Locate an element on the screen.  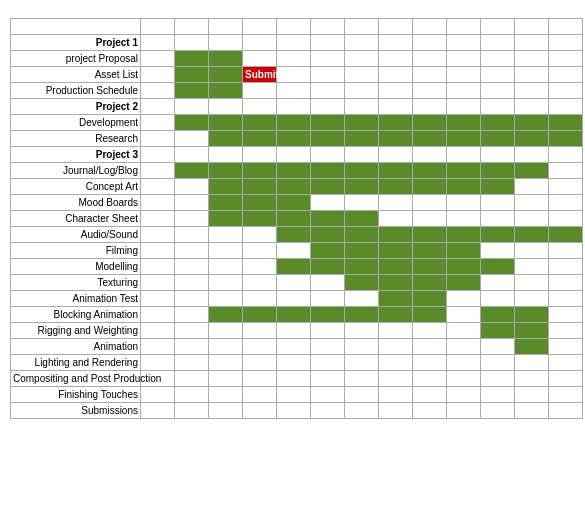
row-label: Research is located at coordinates (76, 139).